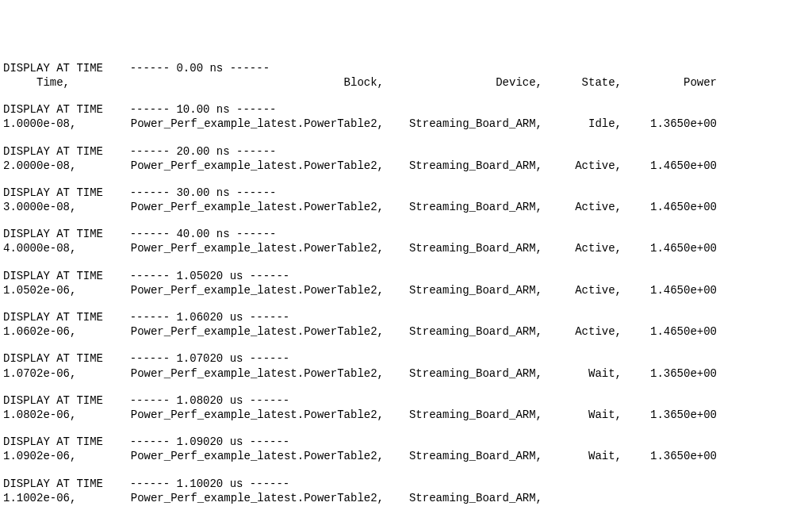 The image size is (812, 510). Describe the element at coordinates (197, 401) in the screenshot. I see `timestamp-header: ------ 1.08020 us ------` at that location.